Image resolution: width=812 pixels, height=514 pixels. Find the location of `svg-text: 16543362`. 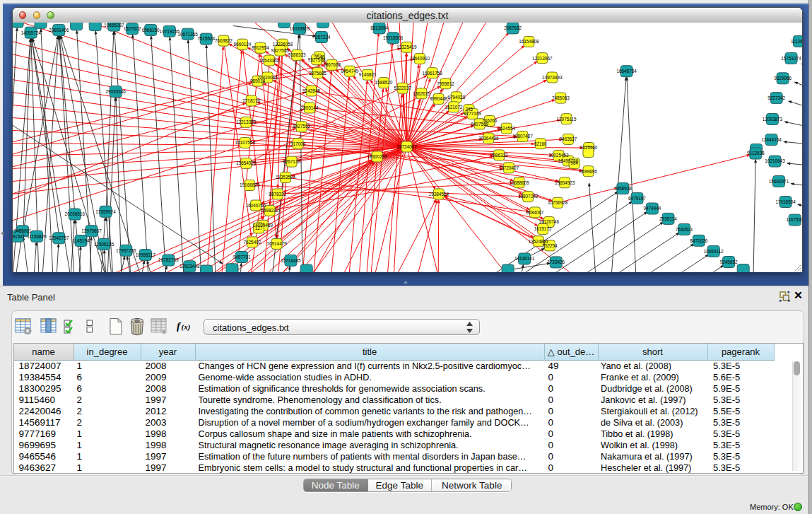

svg-text: 16543362 is located at coordinates (270, 59).